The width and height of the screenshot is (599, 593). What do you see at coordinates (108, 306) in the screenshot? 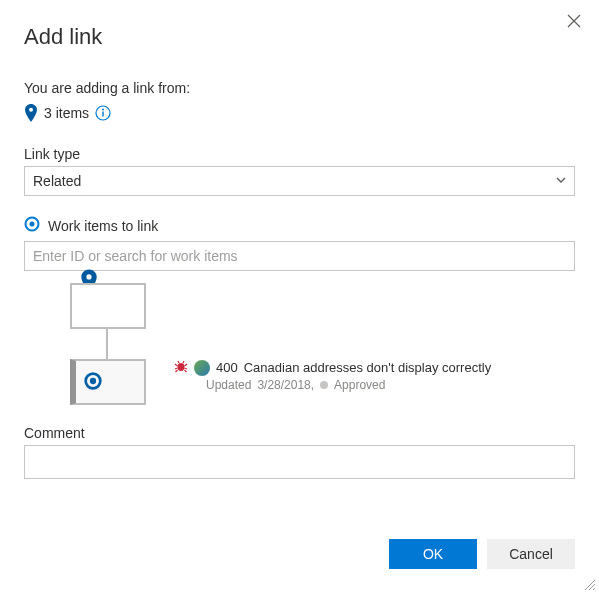
I see `source-node` at bounding box center [108, 306].